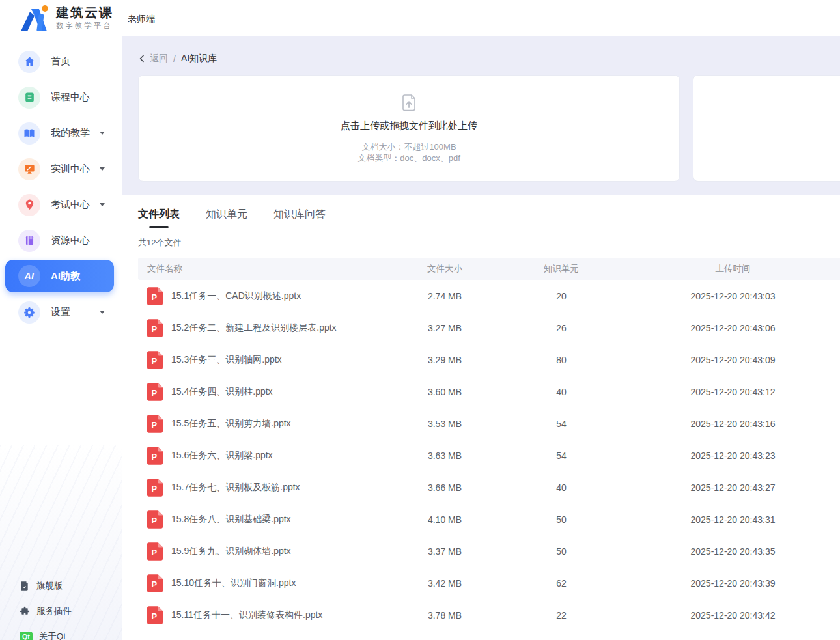 This screenshot has width=840, height=640. What do you see at coordinates (29, 205) in the screenshot?
I see `exam-pin-icon` at bounding box center [29, 205].